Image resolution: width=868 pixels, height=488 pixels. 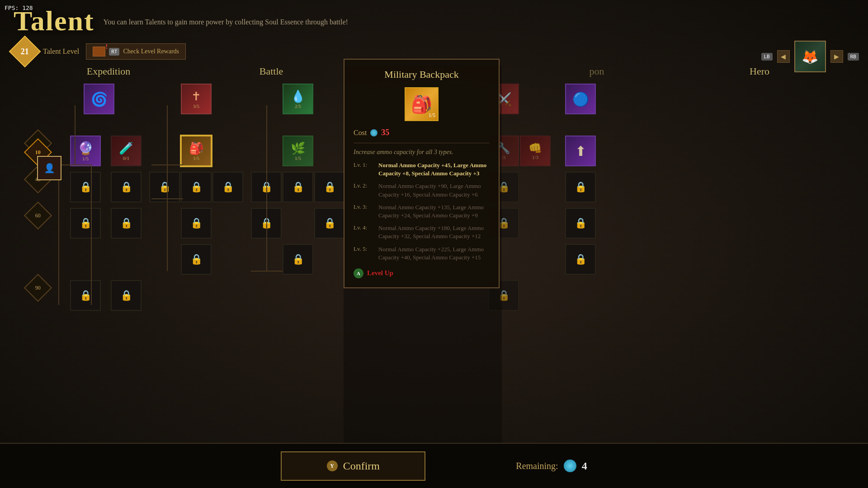 What do you see at coordinates (434, 211) in the screenshot?
I see `level-desc-3: Normal Ammo Capacity +135, Large Ammo Ca…` at bounding box center [434, 211].